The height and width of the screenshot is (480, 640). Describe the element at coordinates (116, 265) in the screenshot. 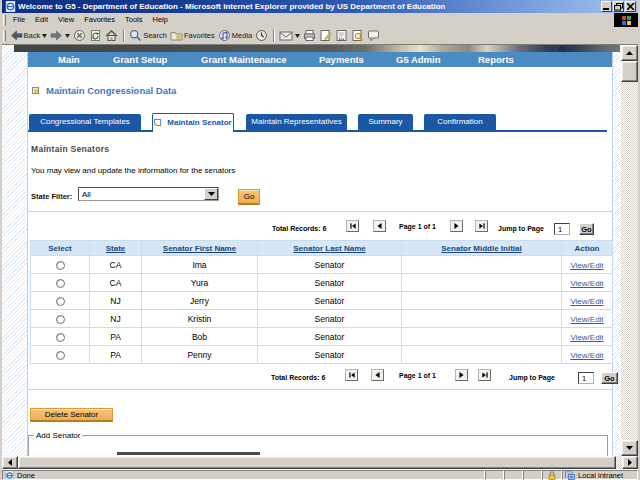

I see `cell-state: CA` at that location.